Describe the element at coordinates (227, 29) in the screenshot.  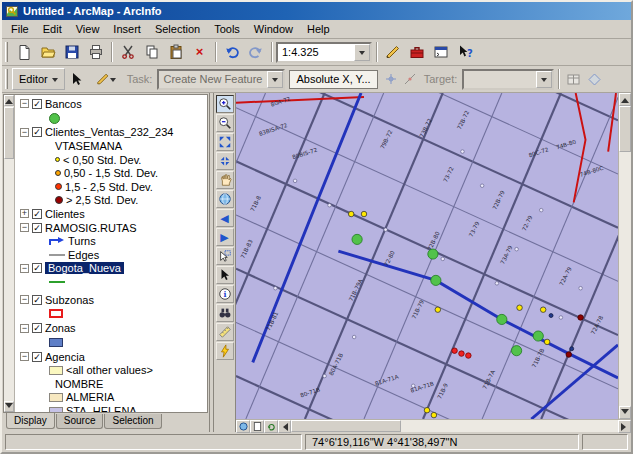
I see `menu-tools: Tools` at that location.